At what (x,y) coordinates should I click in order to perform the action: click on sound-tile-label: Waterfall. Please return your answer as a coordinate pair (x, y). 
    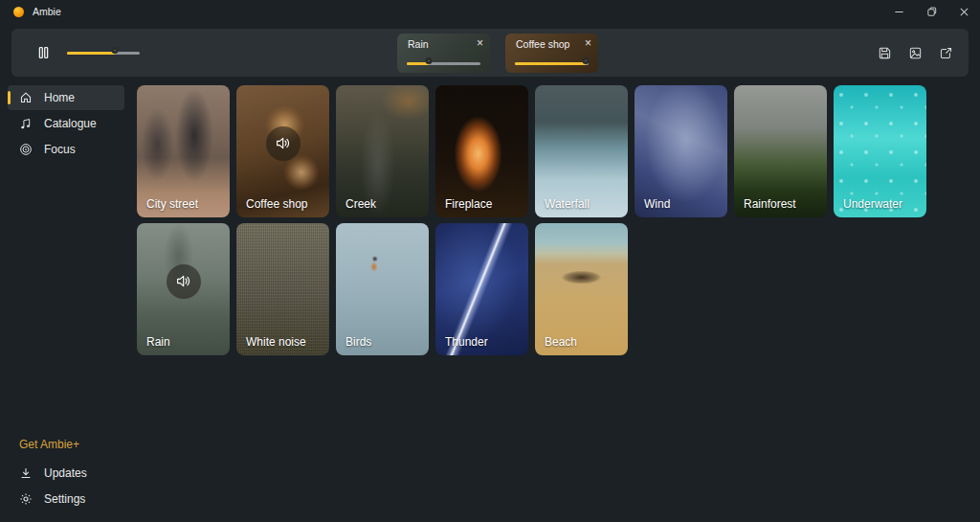
    Looking at the image, I should click on (567, 204).